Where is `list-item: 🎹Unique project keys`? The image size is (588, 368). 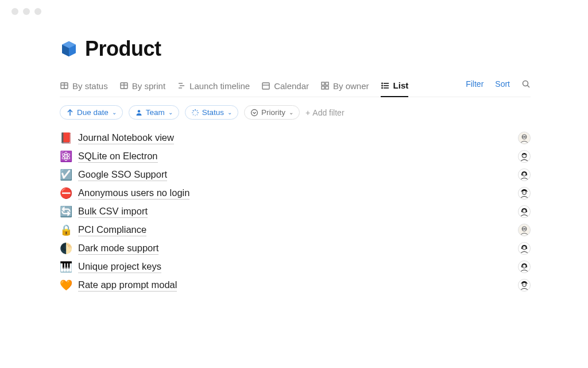
list-item: 🎹Unique project keys is located at coordinates (295, 267).